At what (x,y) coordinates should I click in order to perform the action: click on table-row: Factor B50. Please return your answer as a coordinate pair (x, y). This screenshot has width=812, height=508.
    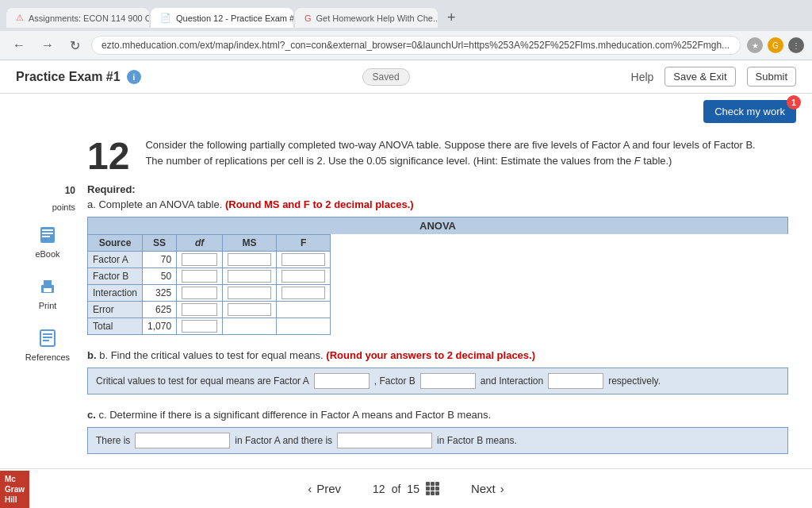
    Looking at the image, I should click on (209, 276).